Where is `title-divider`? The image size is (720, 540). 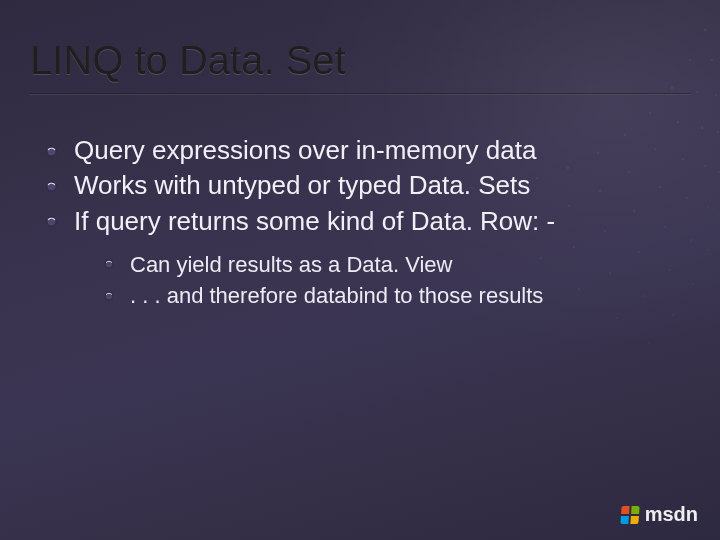
title-divider is located at coordinates (360, 94).